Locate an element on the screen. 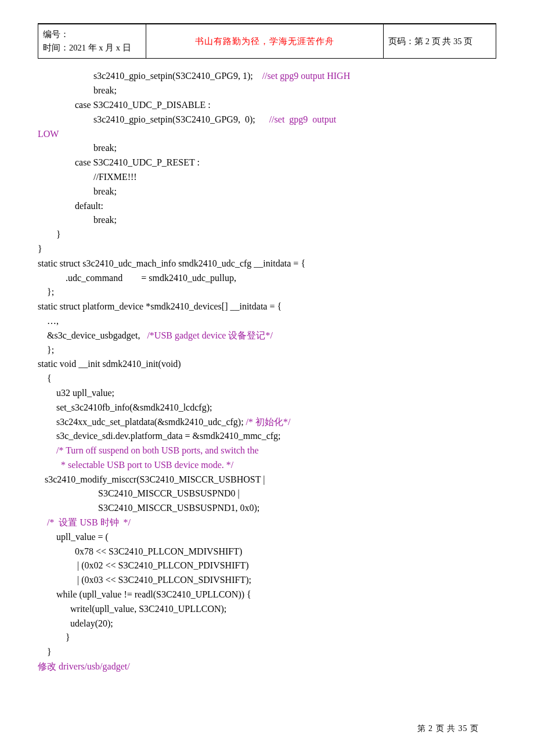 Image resolution: width=534 pixels, height=756 pixels. code-line: s3c2410_gpio_setpin(S3C2410_GPG9, 0); is located at coordinates (153, 120).